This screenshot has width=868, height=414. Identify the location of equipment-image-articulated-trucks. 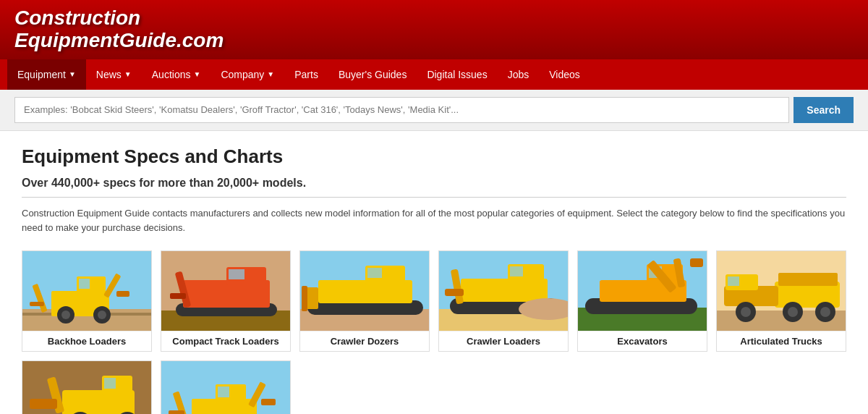
(781, 291).